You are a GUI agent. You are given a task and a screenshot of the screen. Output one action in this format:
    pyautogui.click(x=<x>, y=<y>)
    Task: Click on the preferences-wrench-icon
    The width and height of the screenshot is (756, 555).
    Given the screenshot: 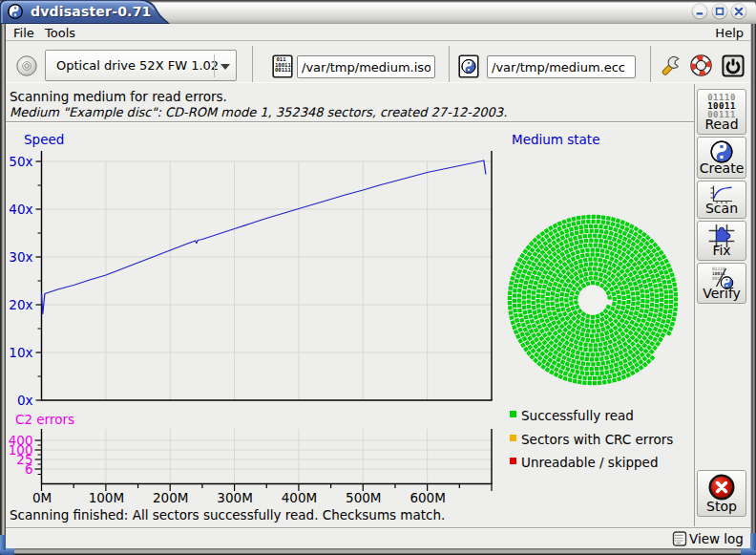 What is the action you would take?
    pyautogui.click(x=670, y=66)
    